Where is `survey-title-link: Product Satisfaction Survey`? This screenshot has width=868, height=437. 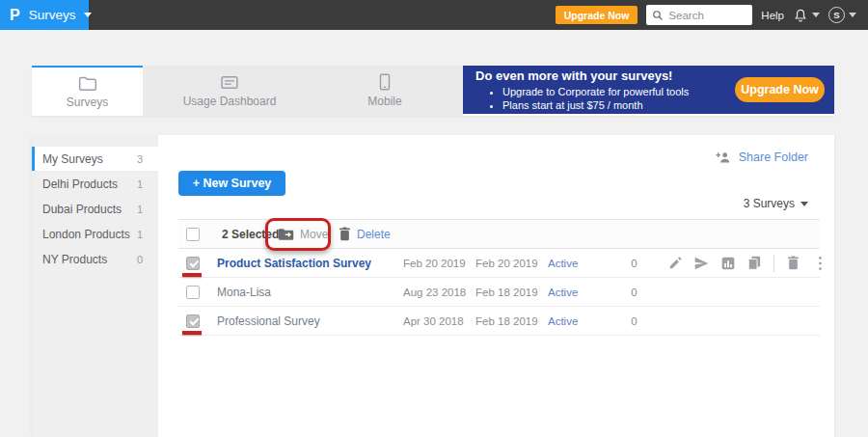 survey-title-link: Product Satisfaction Survey is located at coordinates (311, 263).